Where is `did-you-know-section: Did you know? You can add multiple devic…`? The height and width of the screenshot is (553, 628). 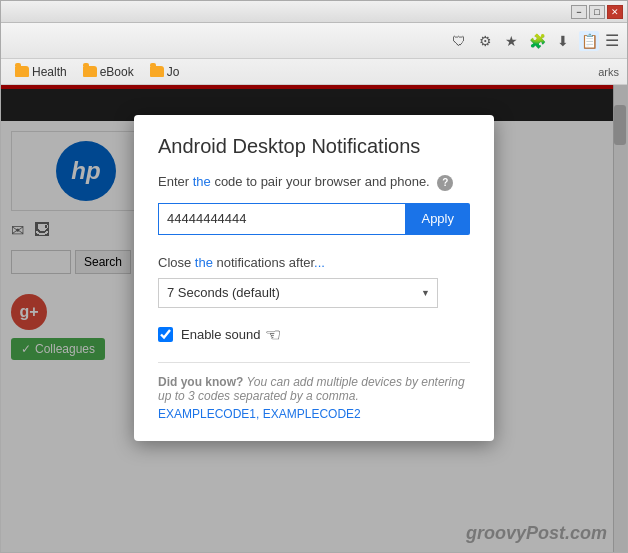
did-you-know-section: Did you know? You can add multiple devic… is located at coordinates (314, 398).